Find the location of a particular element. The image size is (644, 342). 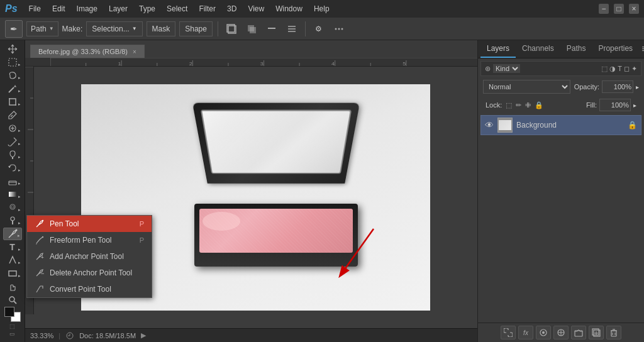

rectangle-tool: ▸ is located at coordinates (13, 273).